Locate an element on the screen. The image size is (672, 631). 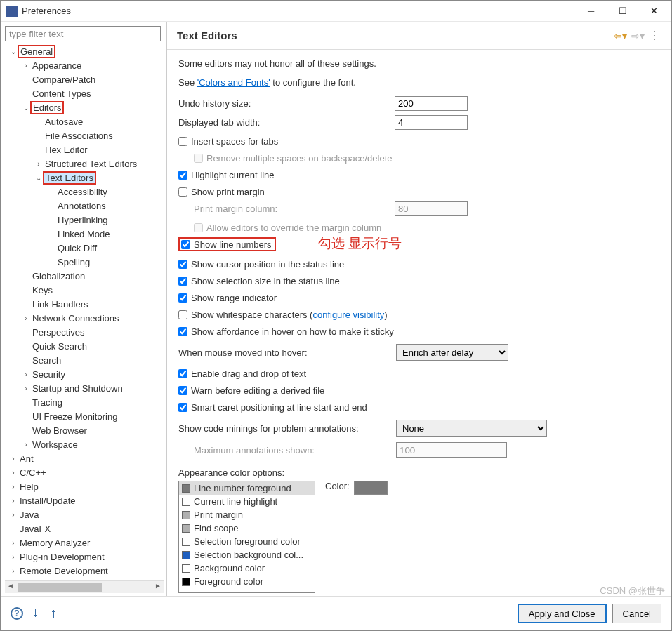
minings-select: None is located at coordinates (472, 428).